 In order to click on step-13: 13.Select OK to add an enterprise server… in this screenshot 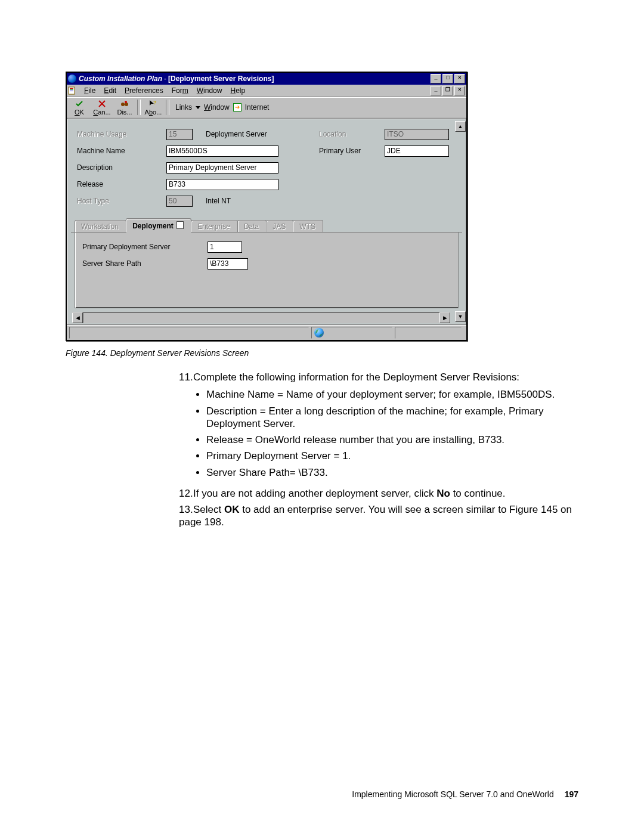, I will do `click(379, 516)`.